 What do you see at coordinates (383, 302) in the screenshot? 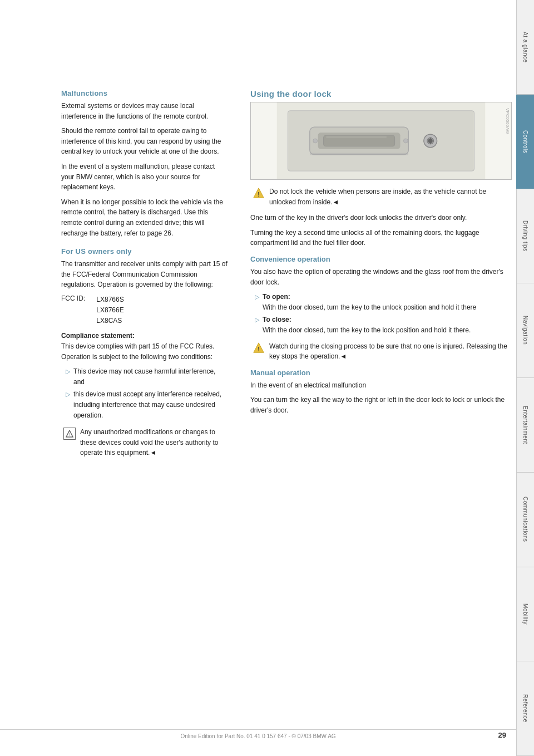
I see `to-open-item: ▷ To open: With the door closed, turn th…` at bounding box center [383, 302].